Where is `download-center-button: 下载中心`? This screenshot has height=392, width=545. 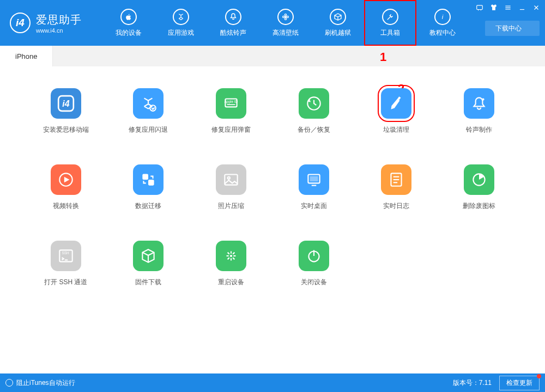 download-center-button: 下载中心 is located at coordinates (512, 28).